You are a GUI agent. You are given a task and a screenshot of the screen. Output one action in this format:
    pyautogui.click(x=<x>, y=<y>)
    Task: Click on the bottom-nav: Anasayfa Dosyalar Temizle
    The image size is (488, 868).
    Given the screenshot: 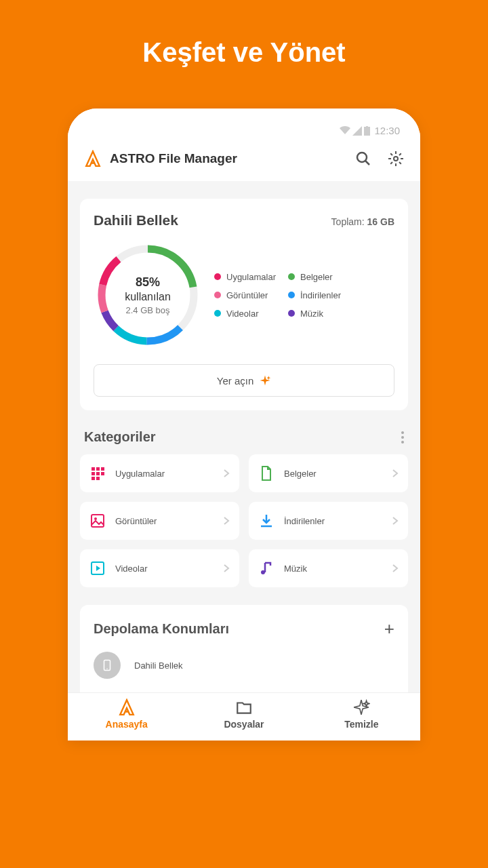 What is the action you would take?
    pyautogui.click(x=244, y=716)
    